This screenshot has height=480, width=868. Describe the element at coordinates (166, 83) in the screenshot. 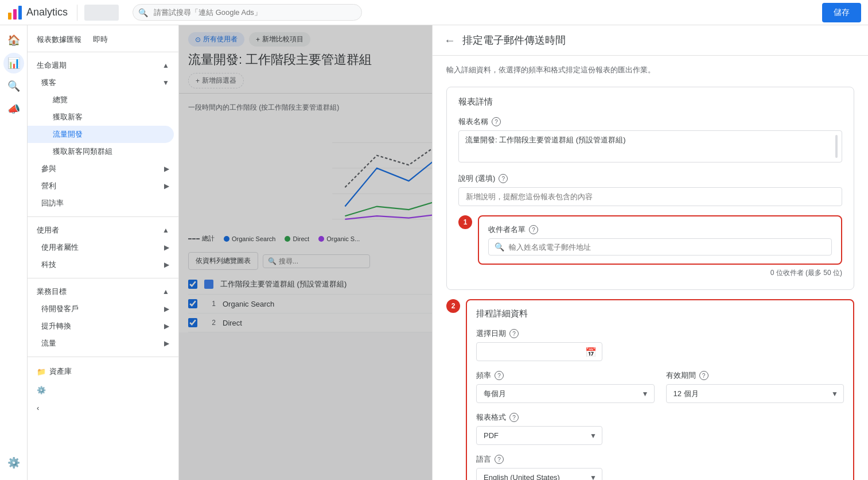

I see `acquisition-expand-icon: ▼` at that location.